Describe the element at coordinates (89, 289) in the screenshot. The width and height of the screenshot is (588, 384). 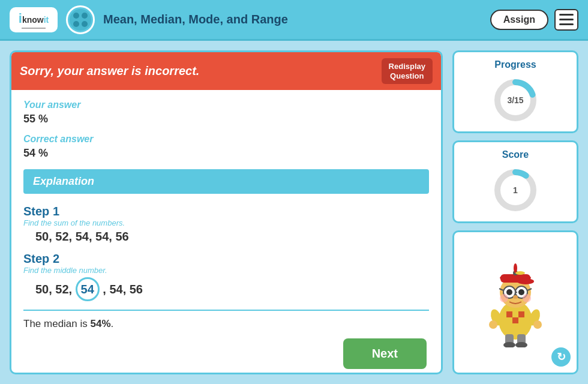
I see `step-2-numbers: 50, 52, 54 , 54, 56` at that location.